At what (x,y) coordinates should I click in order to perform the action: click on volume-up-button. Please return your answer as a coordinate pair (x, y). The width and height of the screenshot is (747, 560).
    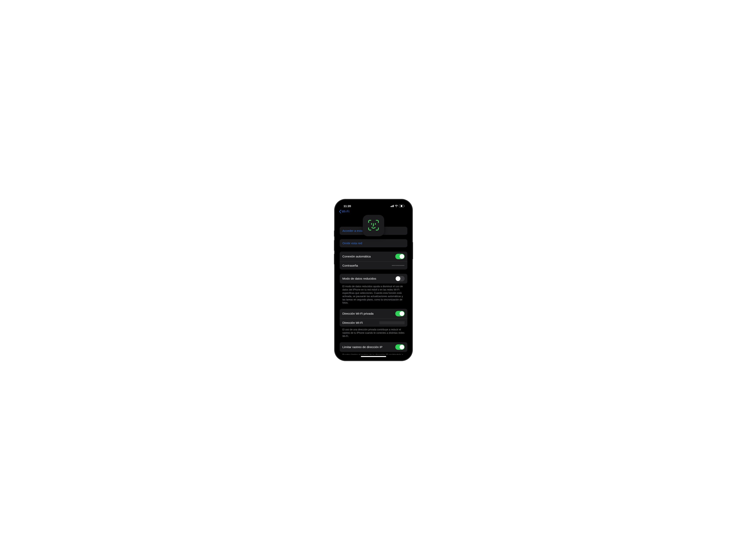
    Looking at the image, I should click on (334, 245).